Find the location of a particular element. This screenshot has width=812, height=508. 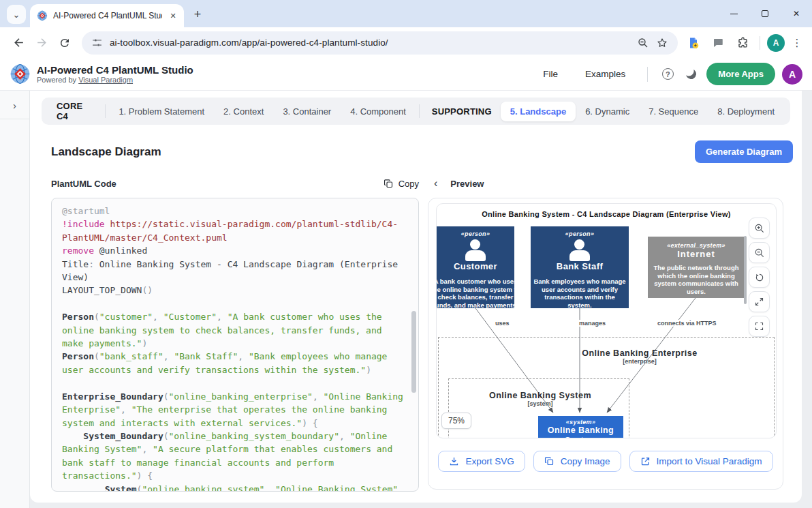

group-label-core: CORE C4 is located at coordinates (75, 111).